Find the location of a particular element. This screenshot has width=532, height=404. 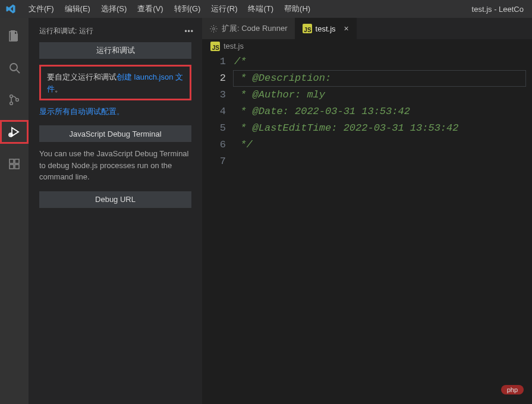

menu-item: 查看(V) is located at coordinates (150, 9).